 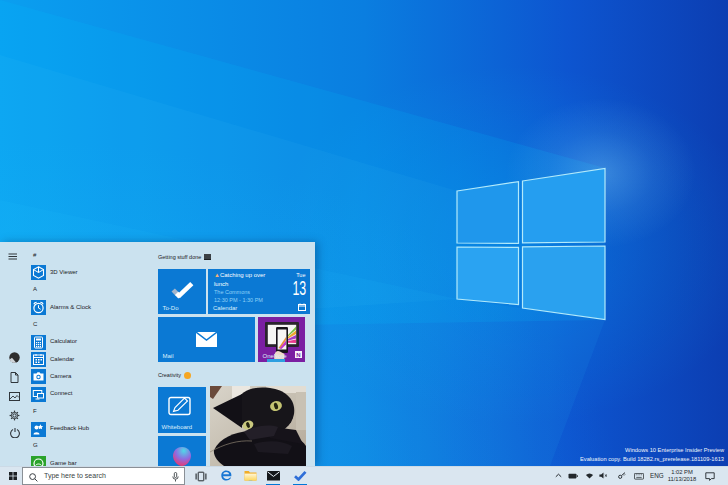 I want to click on svg-text: N, so click(x=298, y=355).